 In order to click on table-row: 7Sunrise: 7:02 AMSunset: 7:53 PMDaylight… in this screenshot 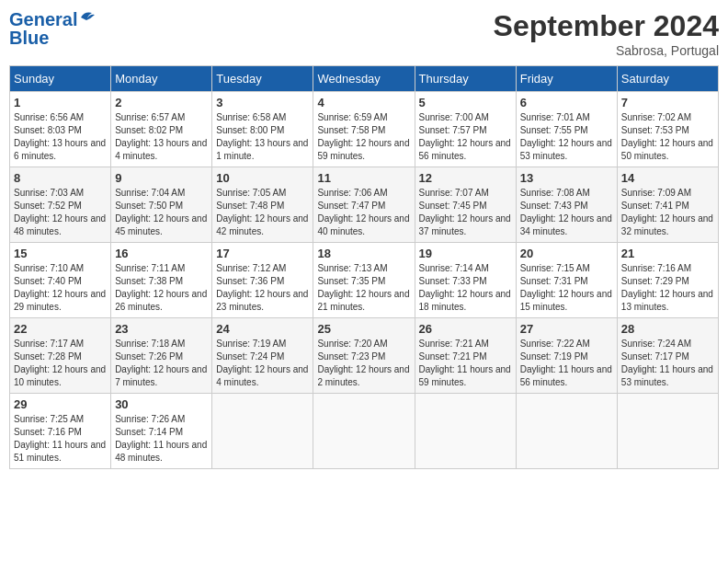, I will do `click(667, 130)`.